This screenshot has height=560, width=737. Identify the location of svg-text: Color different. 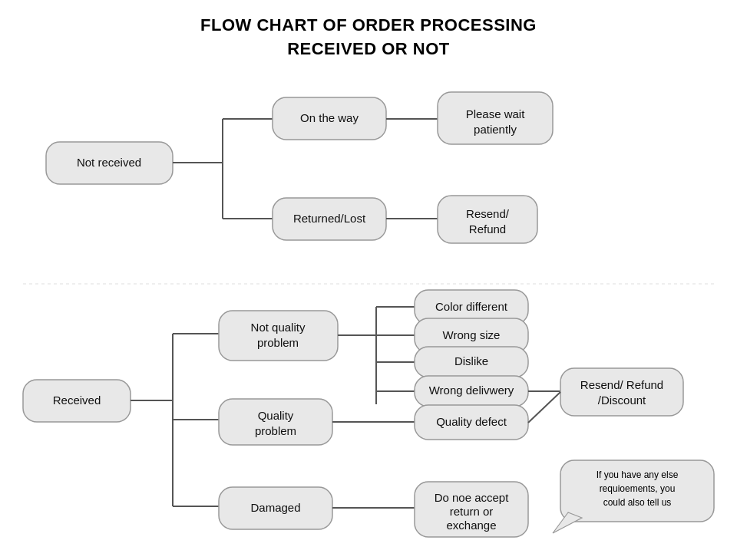
(471, 307).